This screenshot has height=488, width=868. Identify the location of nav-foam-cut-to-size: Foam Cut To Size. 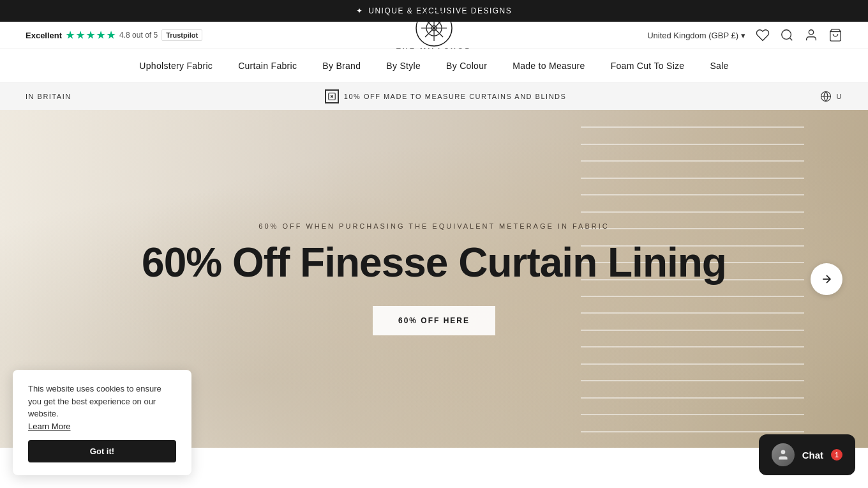
(648, 66).